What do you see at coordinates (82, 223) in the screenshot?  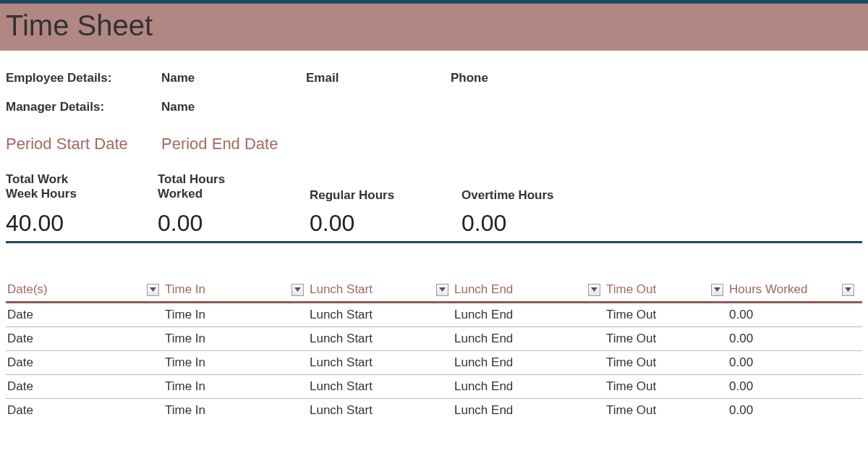 I see `summary-total-week-value: 40.00` at bounding box center [82, 223].